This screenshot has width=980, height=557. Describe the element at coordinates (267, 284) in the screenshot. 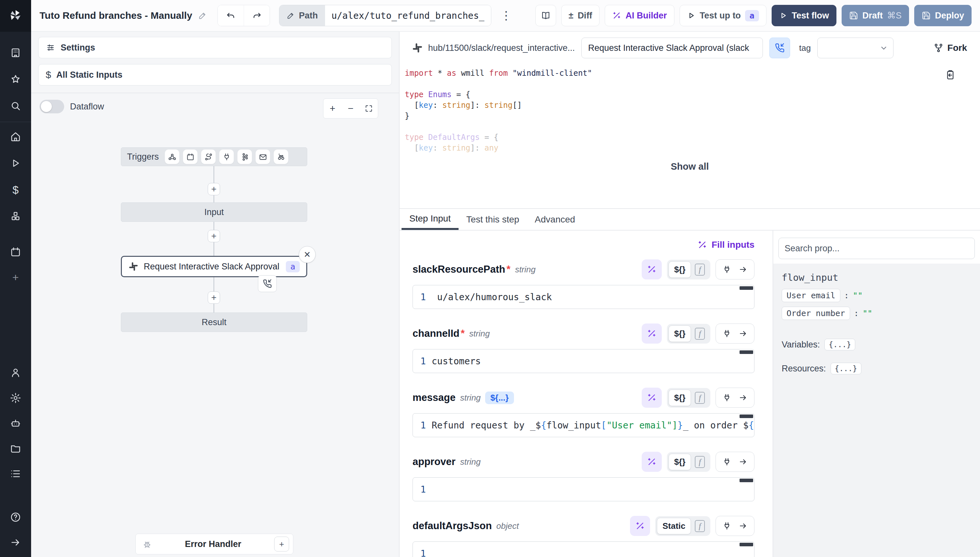

I see `suspend-approval-icon` at that location.